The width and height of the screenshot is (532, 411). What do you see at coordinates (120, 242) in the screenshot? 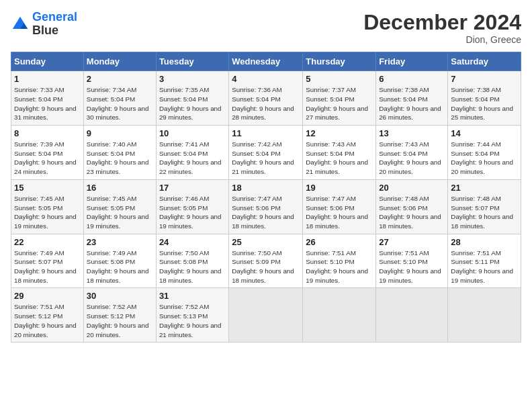
I see `day-number: 23` at bounding box center [120, 242].